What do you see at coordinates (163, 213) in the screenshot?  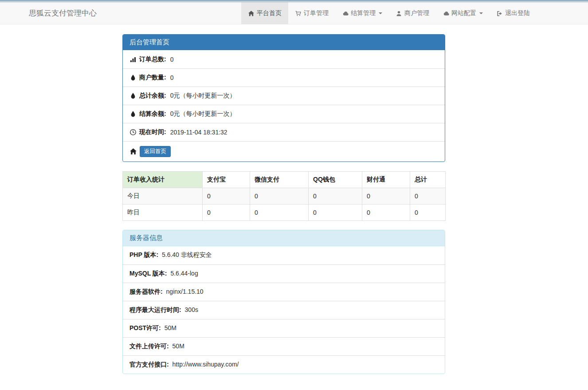 I see `row-label: 昨日` at bounding box center [163, 213].